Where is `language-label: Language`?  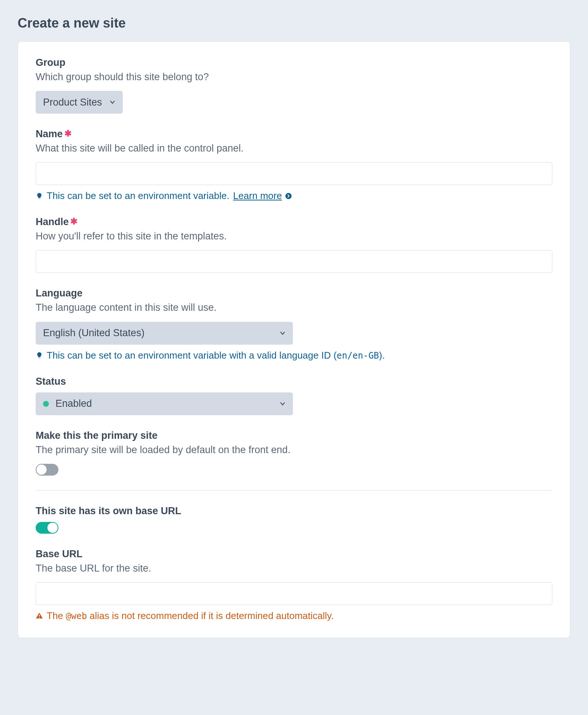 language-label: Language is located at coordinates (294, 294).